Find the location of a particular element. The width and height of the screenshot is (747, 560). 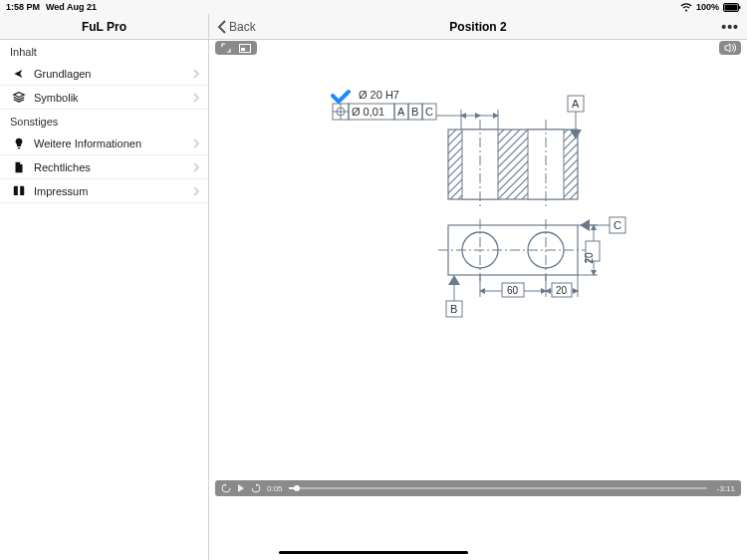

sidebar-item-symbolik: Symbolik is located at coordinates (104, 98).